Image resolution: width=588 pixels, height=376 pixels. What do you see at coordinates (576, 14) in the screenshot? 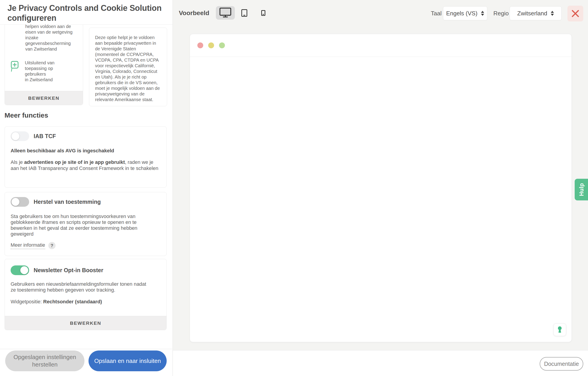
I see `close-button` at bounding box center [576, 14].